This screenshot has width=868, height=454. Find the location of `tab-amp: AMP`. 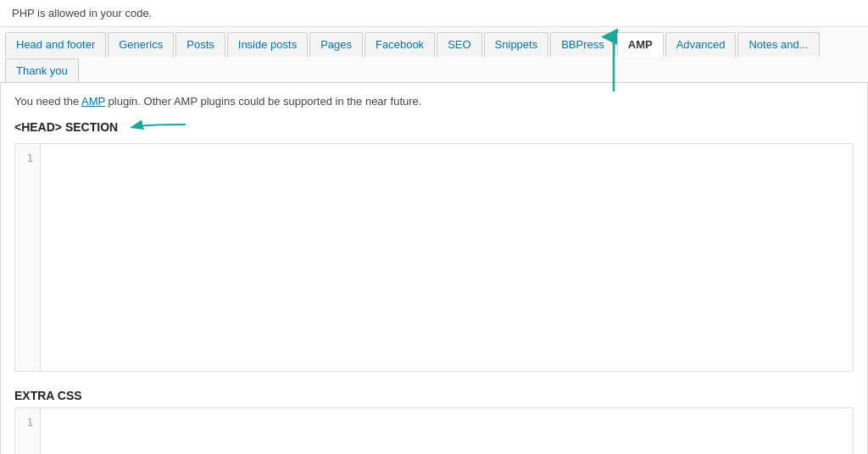

tab-amp: AMP is located at coordinates (641, 44).